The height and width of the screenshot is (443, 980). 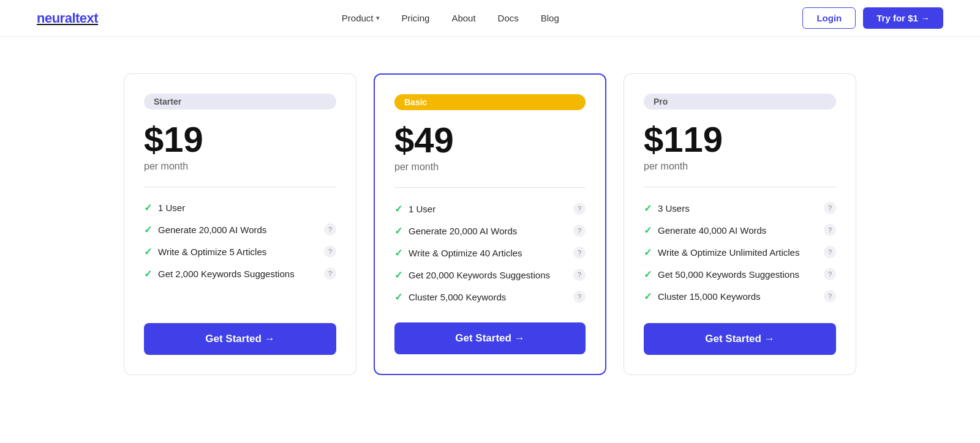 I want to click on nav-link-product: Product ▾, so click(x=361, y=18).